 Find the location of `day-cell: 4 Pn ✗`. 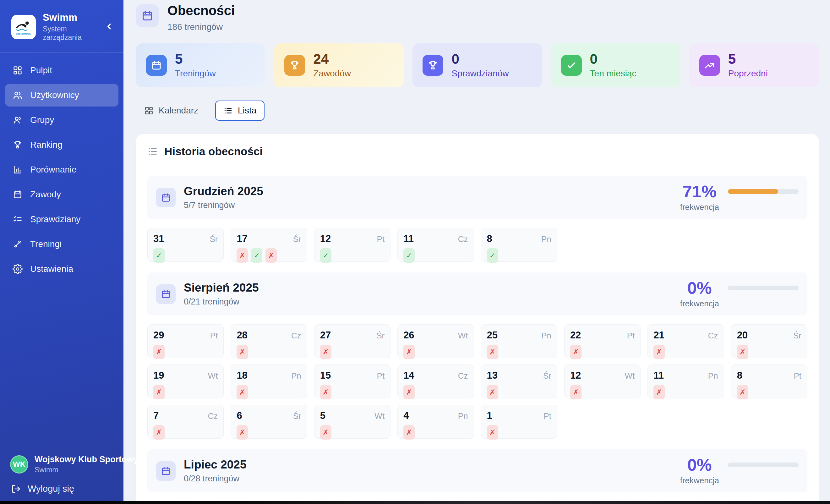

day-cell: 4 Pn ✗ is located at coordinates (436, 422).